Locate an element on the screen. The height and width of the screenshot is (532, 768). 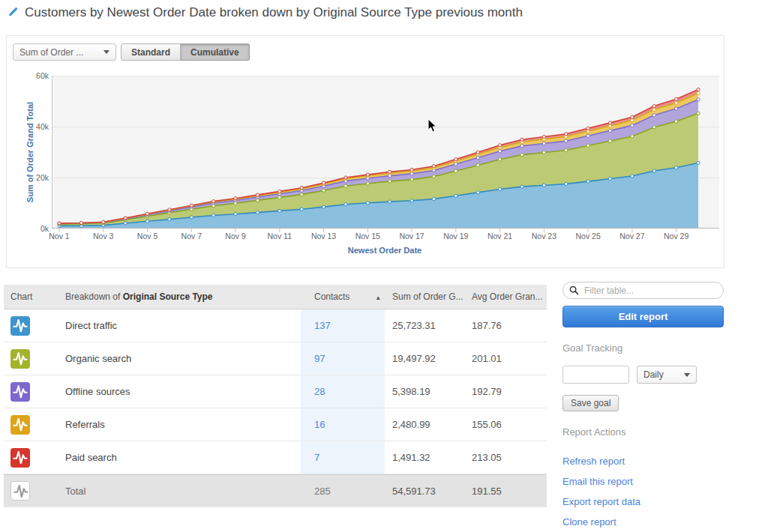
sum-value: 25,723.31 is located at coordinates (426, 325).